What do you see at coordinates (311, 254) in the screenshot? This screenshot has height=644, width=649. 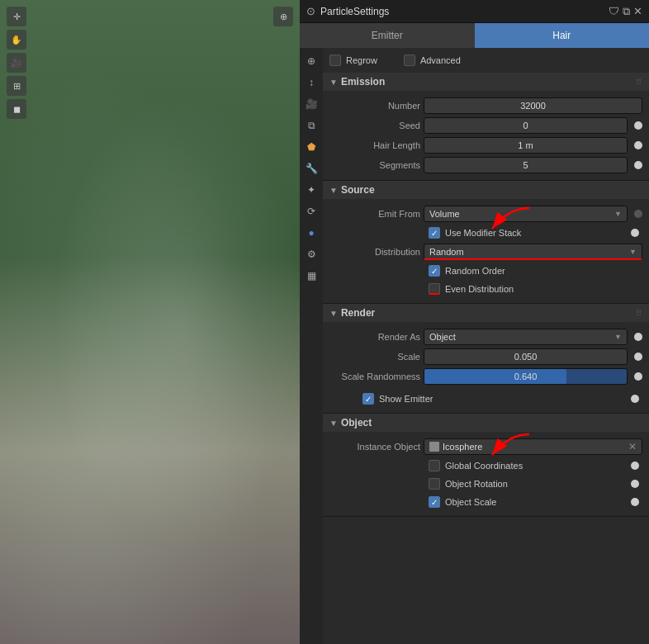 I see `sidebar-icon-10: ⚙` at bounding box center [311, 254].